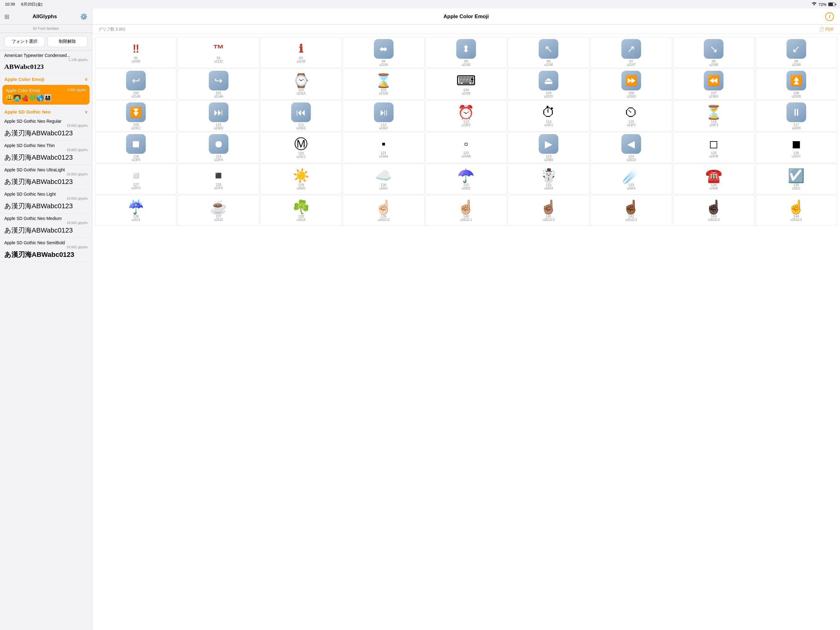 This screenshot has width=840, height=630. Describe the element at coordinates (301, 211) in the screenshot. I see `glyph-cell: ☘️ 138 u2618` at that location.